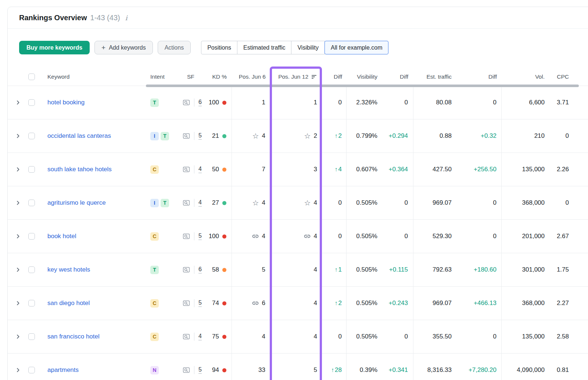 This screenshot has height=380, width=588. I want to click on visibility-value: 0.607%, so click(366, 169).